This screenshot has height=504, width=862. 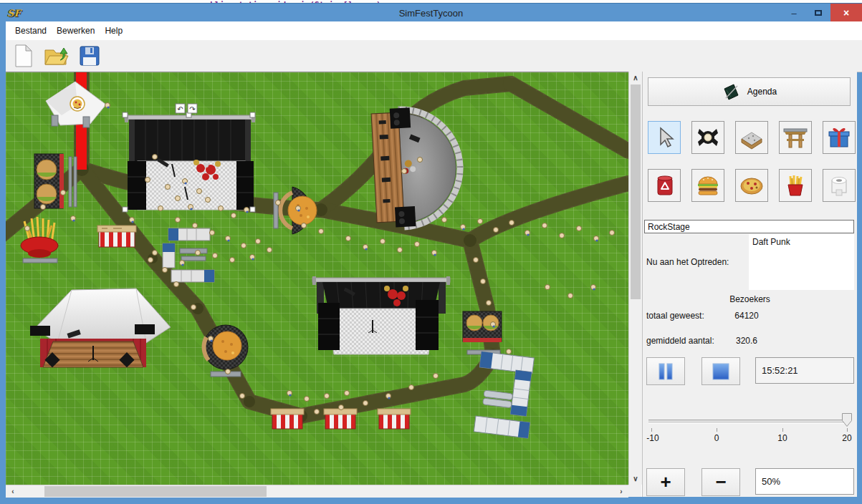 What do you see at coordinates (189, 158) in the screenshot?
I see `rock-stage: ↶ ↷` at bounding box center [189, 158].